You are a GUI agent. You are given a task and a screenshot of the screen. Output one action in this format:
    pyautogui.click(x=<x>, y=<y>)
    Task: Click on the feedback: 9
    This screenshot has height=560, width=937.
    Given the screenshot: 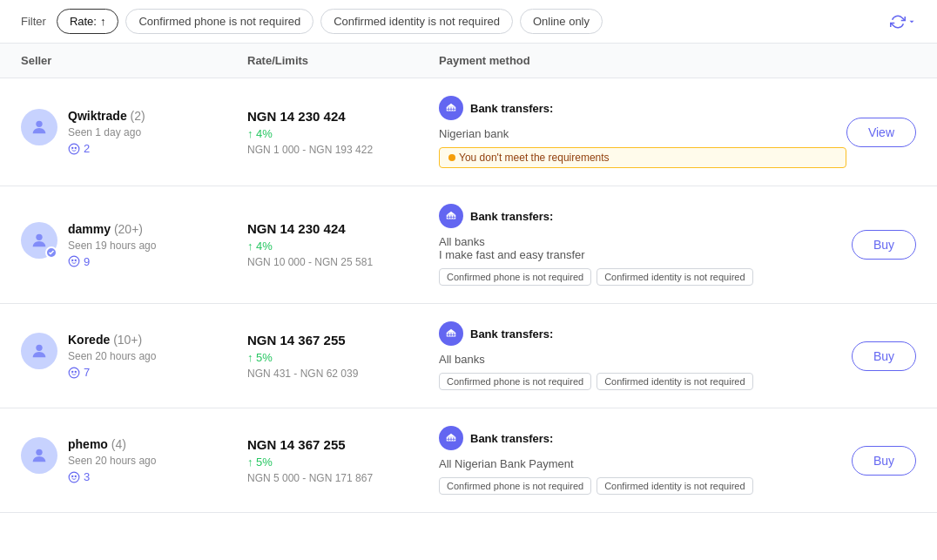 What is the action you would take?
    pyautogui.click(x=111, y=261)
    